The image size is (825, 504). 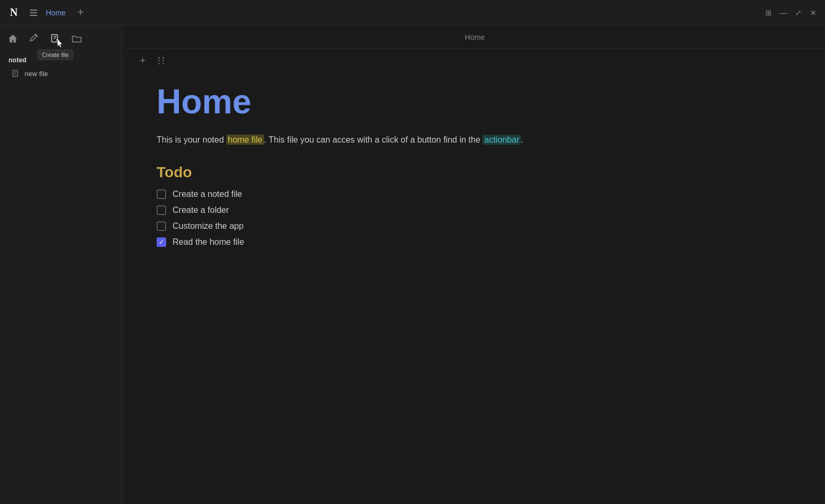 I want to click on desc-between: . This file you can acces with a click o…, so click(x=374, y=139).